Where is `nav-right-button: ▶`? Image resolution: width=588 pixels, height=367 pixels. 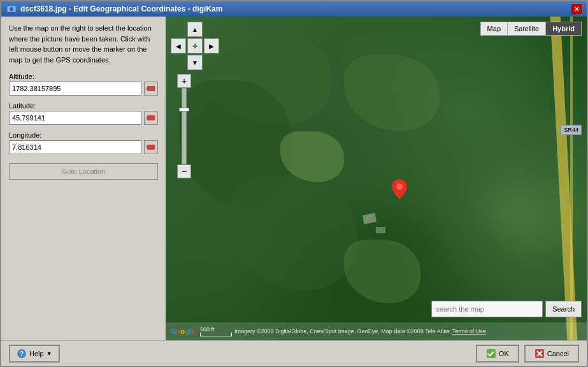
nav-right-button: ▶ is located at coordinates (212, 46).